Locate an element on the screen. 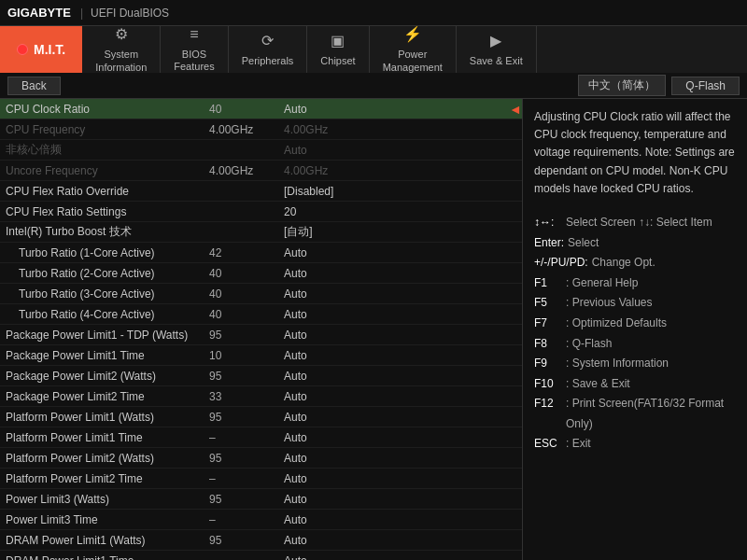 This screenshot has height=560, width=747. setting-name: Uncore Frequency is located at coordinates (103, 171).